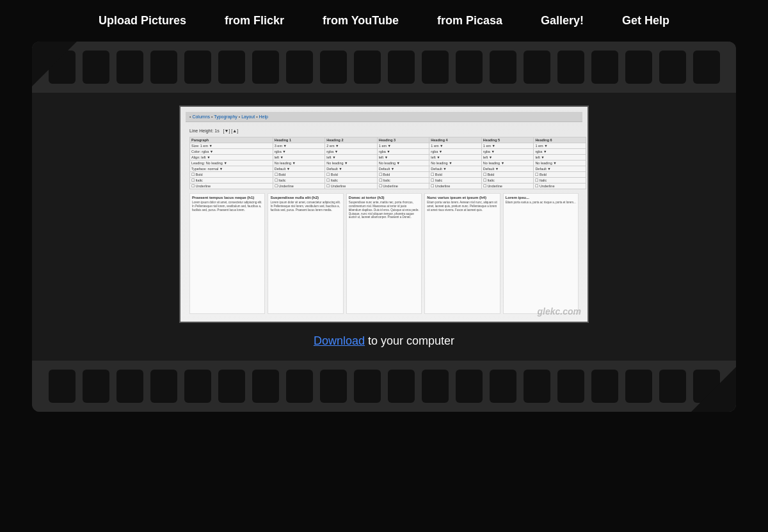 This screenshot has height=532, width=768. I want to click on screenshot-watermark: glekc.com, so click(559, 311).